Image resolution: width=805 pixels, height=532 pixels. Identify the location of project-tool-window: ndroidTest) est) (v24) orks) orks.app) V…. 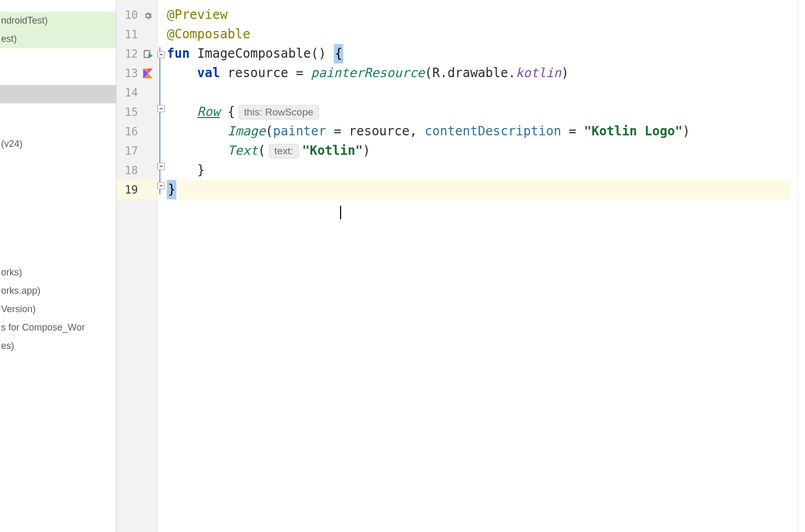
(58, 266).